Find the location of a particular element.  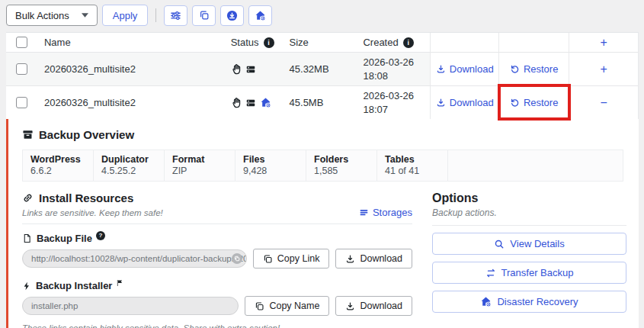

backup-file-url-input: http://localhost:10028/wp-content/duplic… is located at coordinates (134, 259).